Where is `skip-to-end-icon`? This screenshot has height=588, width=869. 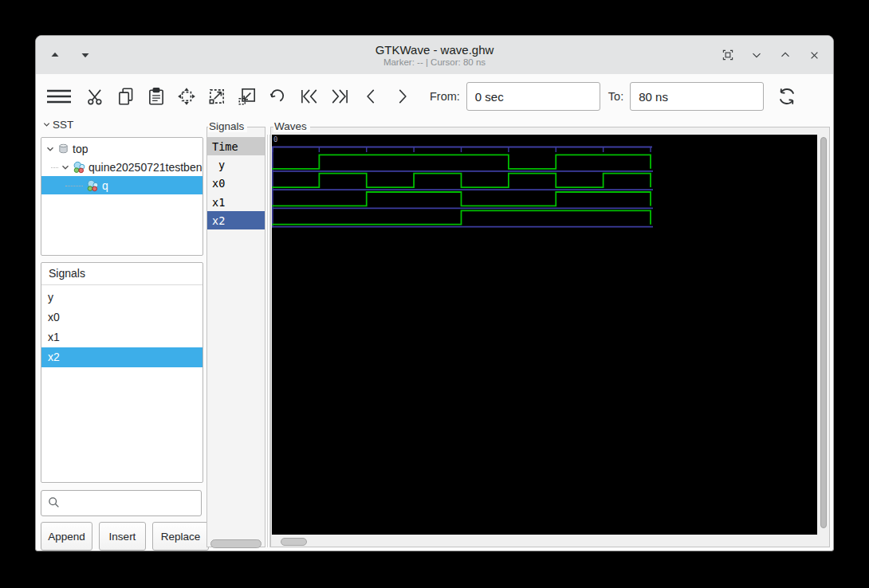 skip-to-end-icon is located at coordinates (340, 96).